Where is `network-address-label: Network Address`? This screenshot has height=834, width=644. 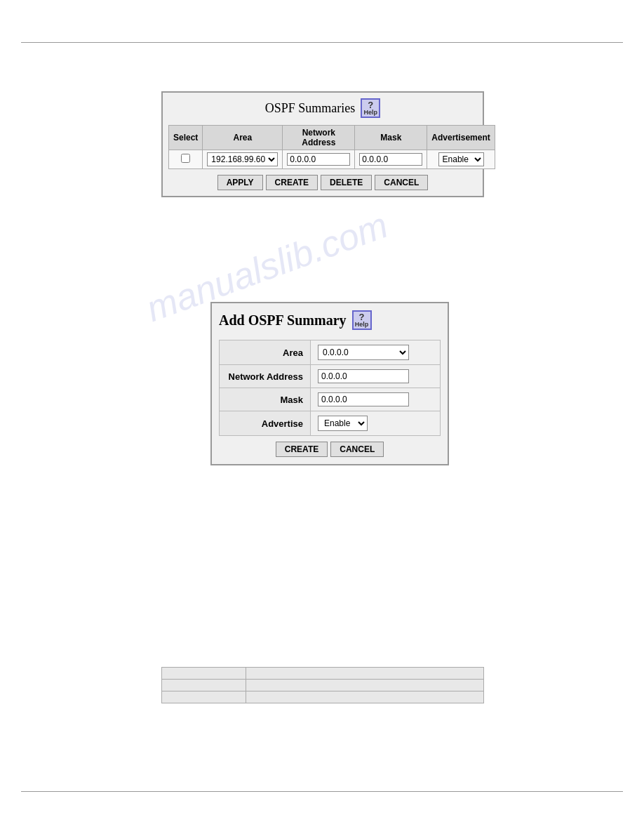
network-address-label: Network Address is located at coordinates (265, 376).